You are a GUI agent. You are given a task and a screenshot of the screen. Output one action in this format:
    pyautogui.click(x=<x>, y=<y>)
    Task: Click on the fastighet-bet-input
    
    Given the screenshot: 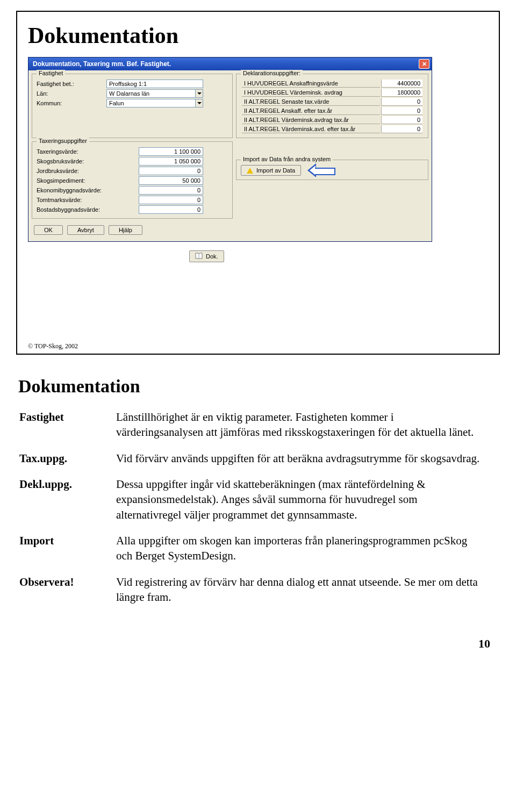 What is the action you would take?
    pyautogui.click(x=155, y=84)
    